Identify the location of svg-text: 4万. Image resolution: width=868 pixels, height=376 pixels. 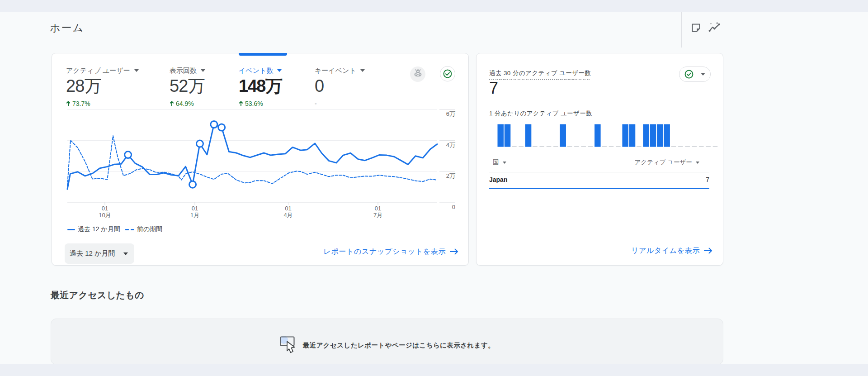
(451, 145).